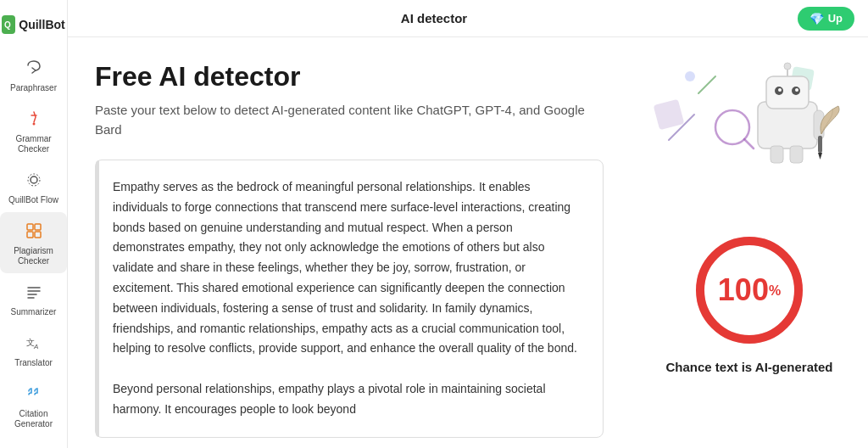  I want to click on page-title: Free AI detector, so click(349, 76).